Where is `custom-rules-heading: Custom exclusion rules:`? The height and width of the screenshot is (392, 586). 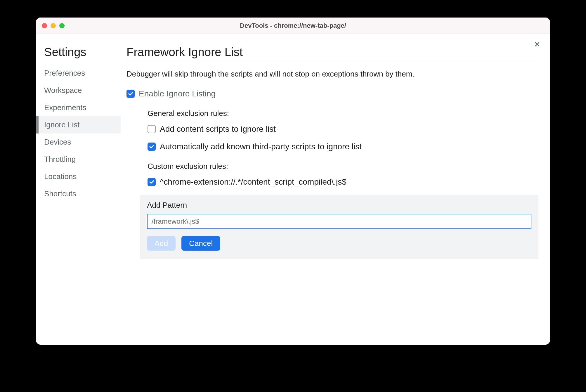
custom-rules-heading: Custom exclusion rules: is located at coordinates (343, 166).